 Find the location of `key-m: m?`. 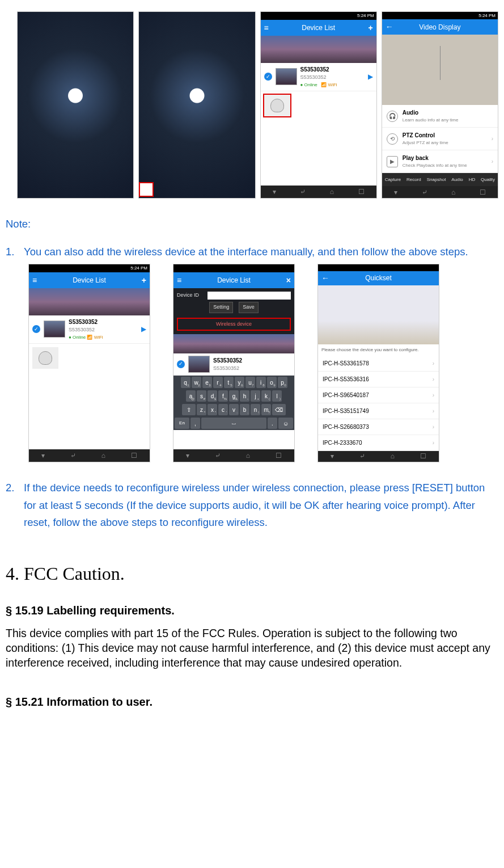

key-m: m? is located at coordinates (266, 410).